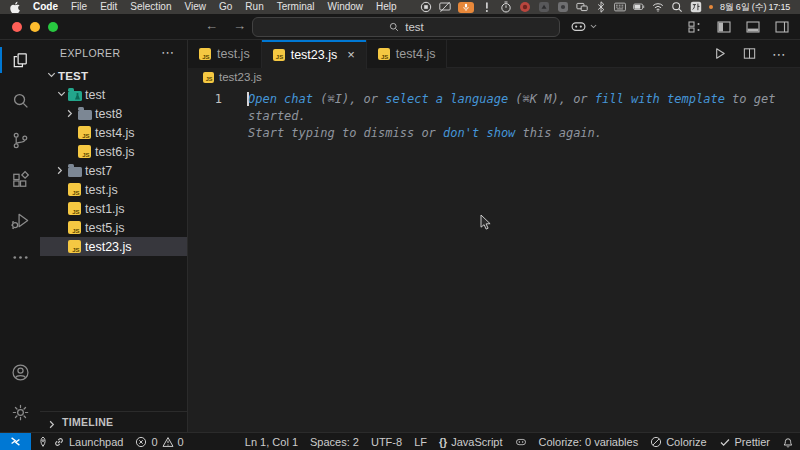 The image size is (800, 450). I want to click on app-dark-icon, so click(544, 7).